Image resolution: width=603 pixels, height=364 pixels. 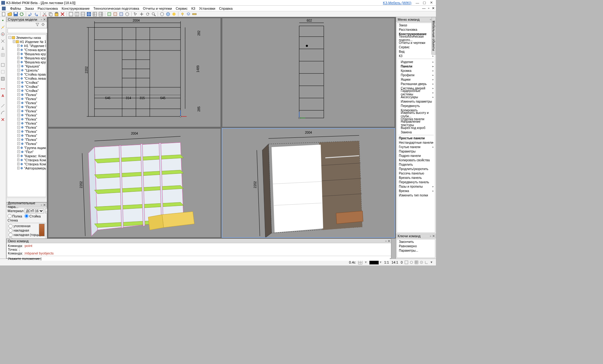 I want to click on paste-icon, so click(x=57, y=14).